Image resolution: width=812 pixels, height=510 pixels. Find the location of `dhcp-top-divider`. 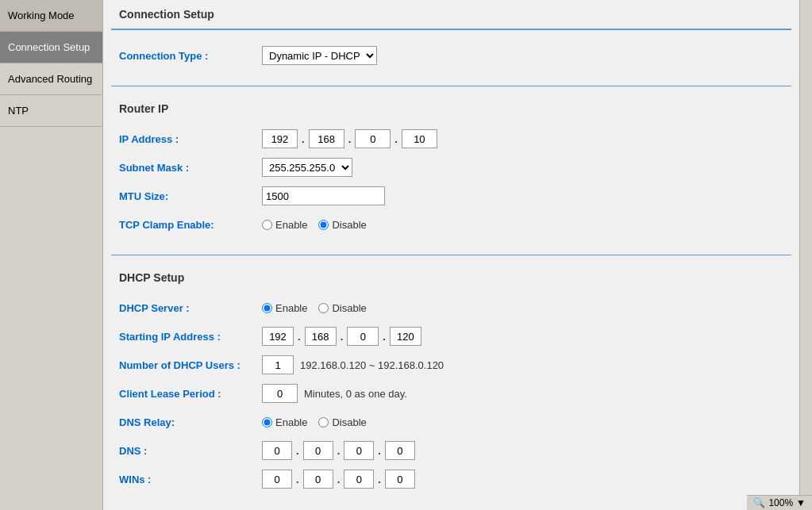

dhcp-top-divider is located at coordinates (451, 255).